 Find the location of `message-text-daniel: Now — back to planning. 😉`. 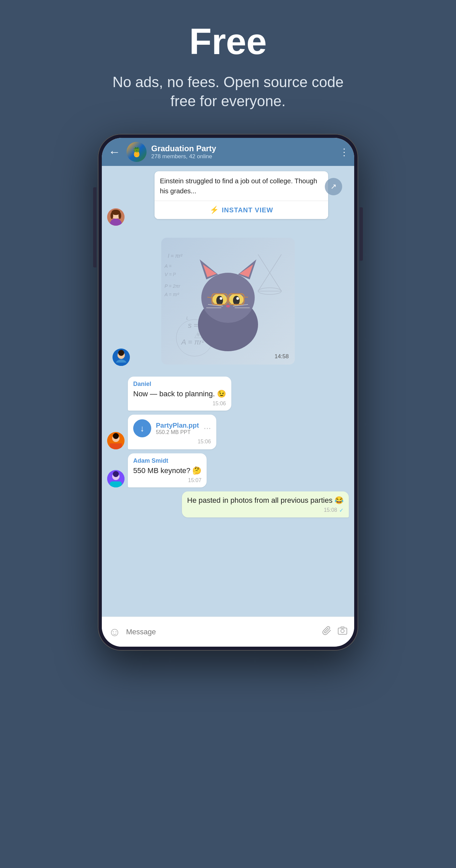

message-text-daniel: Now — back to planning. 😉 is located at coordinates (180, 394).